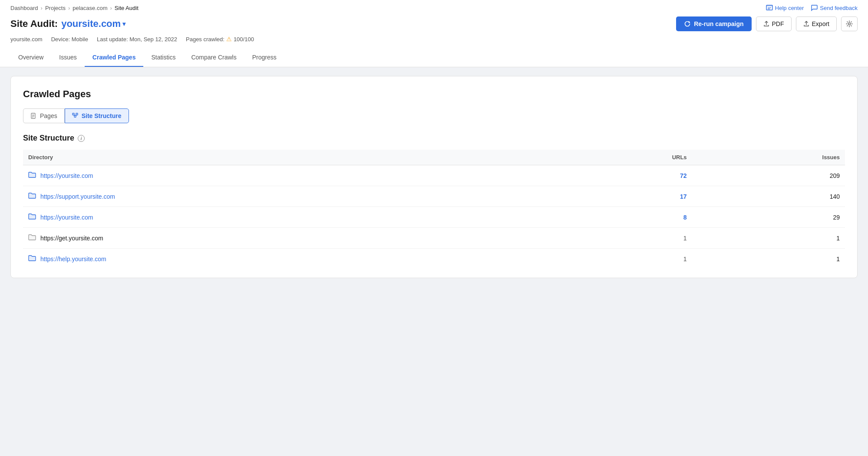 The height and width of the screenshot is (456, 868). What do you see at coordinates (34, 116) in the screenshot?
I see `pages-icon` at bounding box center [34, 116].